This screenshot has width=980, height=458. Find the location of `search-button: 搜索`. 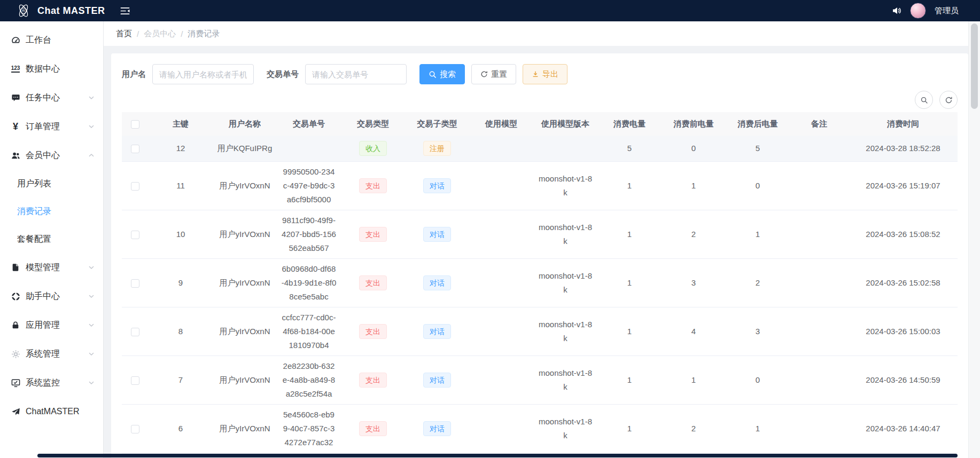

search-button: 搜索 is located at coordinates (442, 74).